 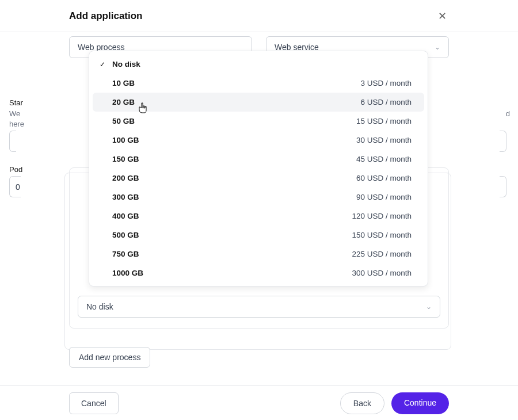 What do you see at coordinates (384, 178) in the screenshot?
I see `disk-option-price: 60 USD / month` at bounding box center [384, 178].